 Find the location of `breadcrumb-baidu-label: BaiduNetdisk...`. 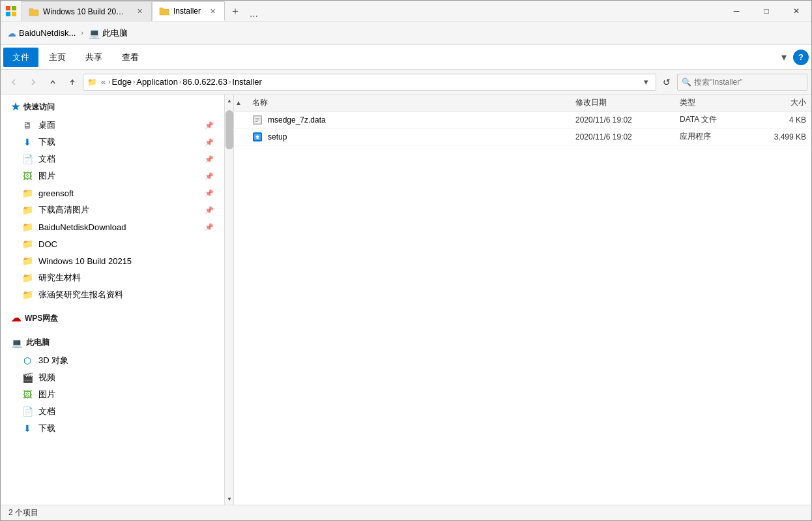

breadcrumb-baidu-label: BaiduNetdisk... is located at coordinates (47, 33).